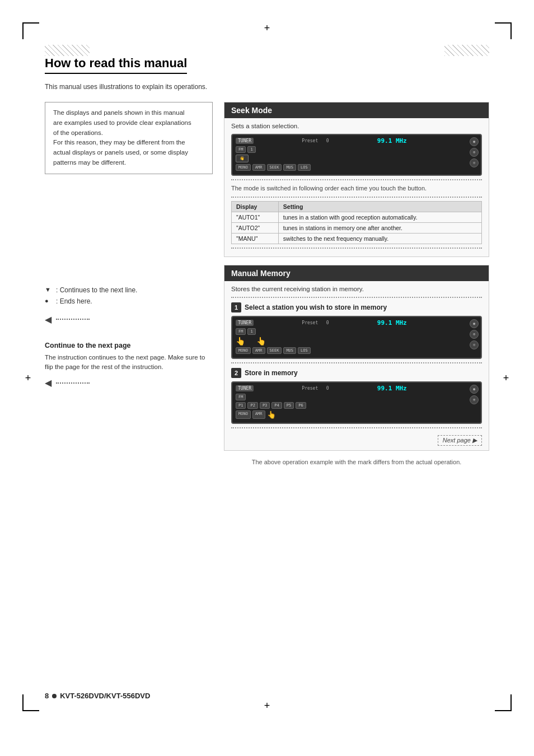 This screenshot has height=756, width=534. I want to click on seek-cell-auto2-desc: tunes in stations in memory one after an…, so click(380, 227).